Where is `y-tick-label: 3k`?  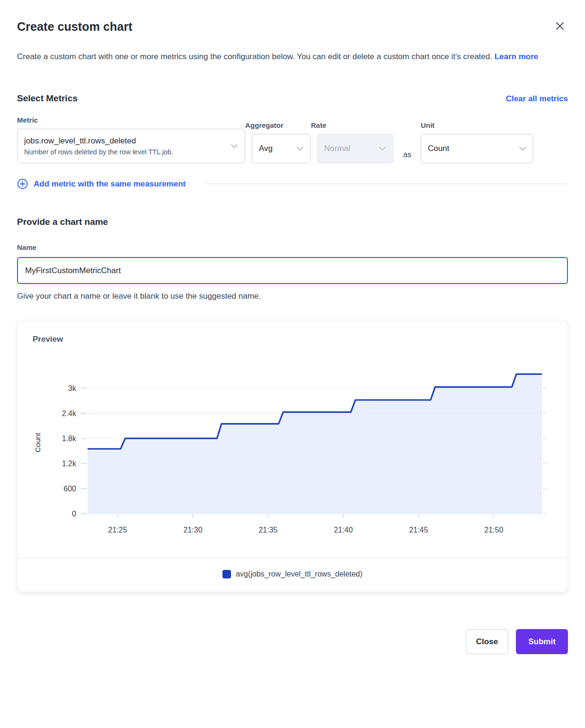 y-tick-label: 3k is located at coordinates (72, 388).